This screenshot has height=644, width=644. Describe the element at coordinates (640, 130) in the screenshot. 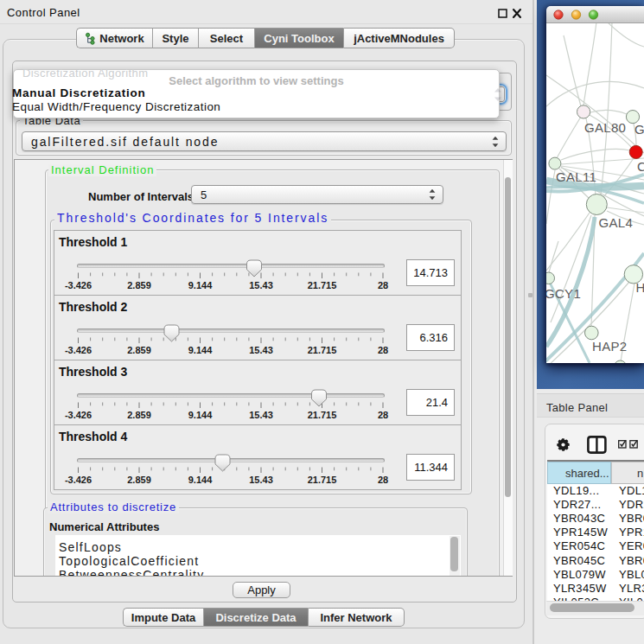

I see `svg-text: GA` at that location.